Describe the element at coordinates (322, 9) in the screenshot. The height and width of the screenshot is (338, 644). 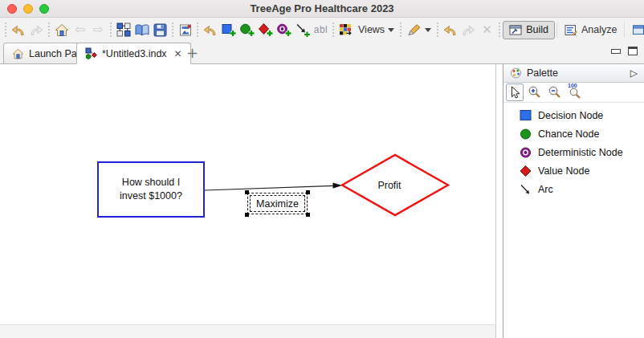
I see `titlebar: TreeAge Pro Healthcare 2023` at that location.